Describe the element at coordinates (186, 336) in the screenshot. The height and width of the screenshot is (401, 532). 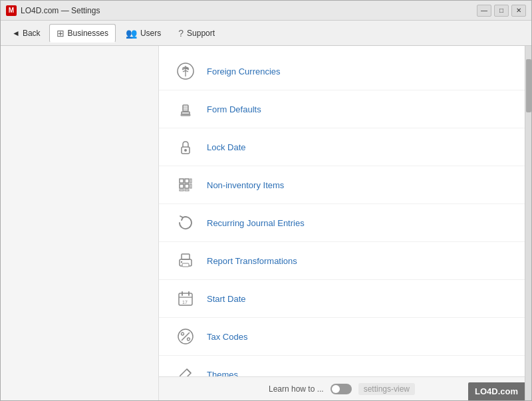
I see `percent-icon` at that location.